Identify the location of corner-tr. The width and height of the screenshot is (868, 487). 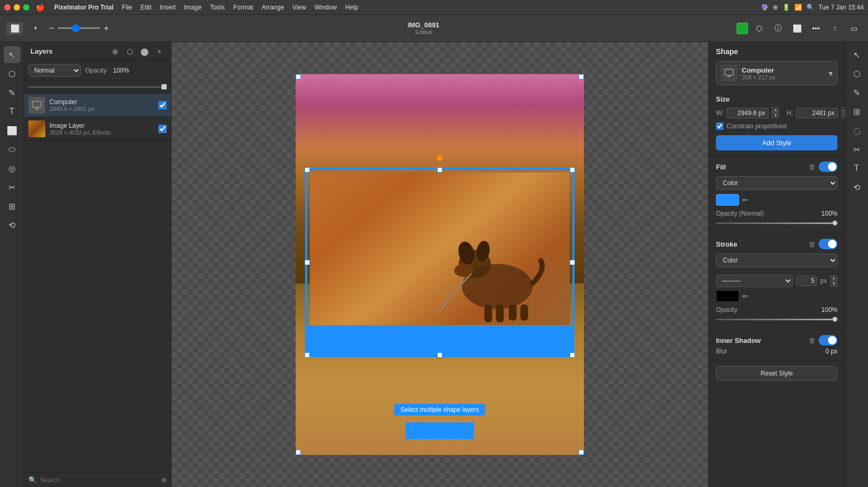
(581, 77).